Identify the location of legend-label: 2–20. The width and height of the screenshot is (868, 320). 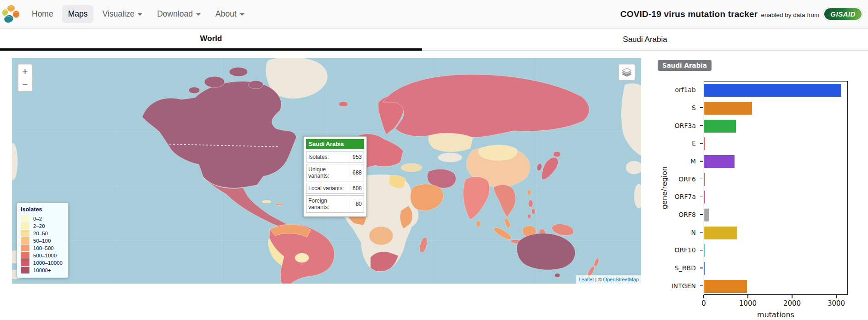
(39, 226).